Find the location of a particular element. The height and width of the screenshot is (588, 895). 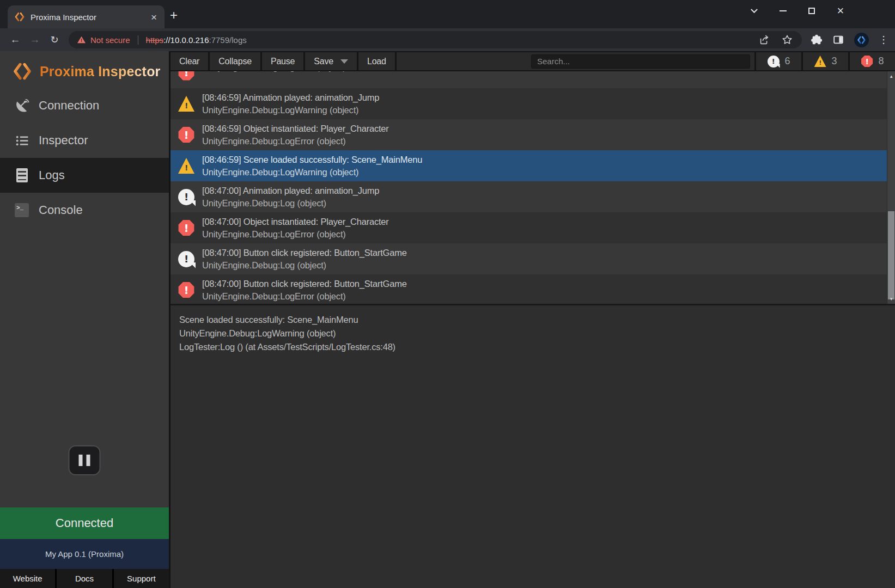

info-count-filter: 6 is located at coordinates (778, 61).